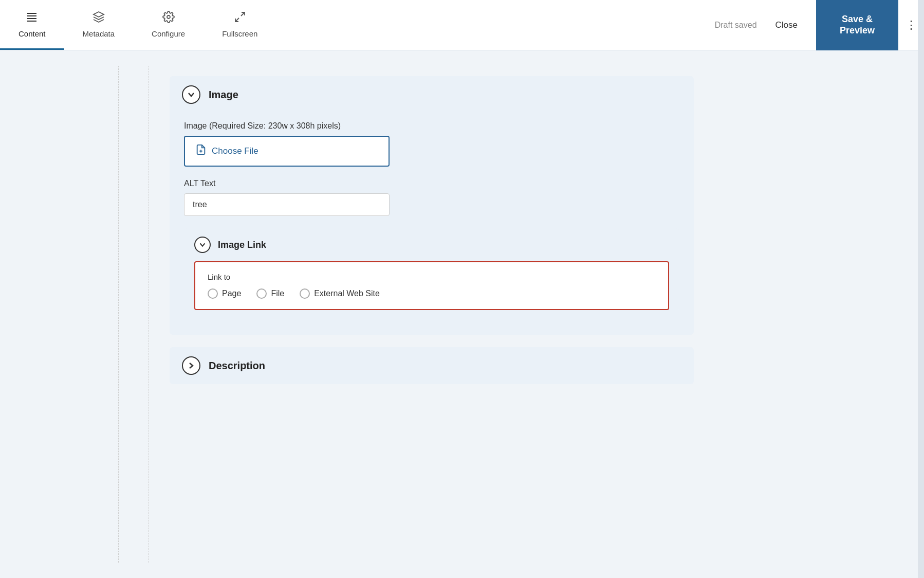 The height and width of the screenshot is (578, 924). I want to click on image-link-title: Image Link, so click(242, 245).